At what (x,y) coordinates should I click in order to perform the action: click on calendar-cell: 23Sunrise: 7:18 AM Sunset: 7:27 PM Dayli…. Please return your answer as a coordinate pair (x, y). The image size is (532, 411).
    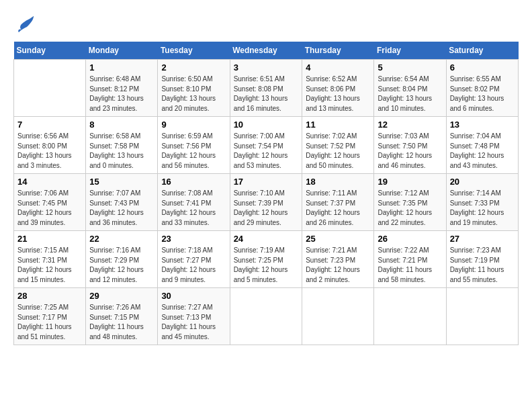
    Looking at the image, I should click on (193, 259).